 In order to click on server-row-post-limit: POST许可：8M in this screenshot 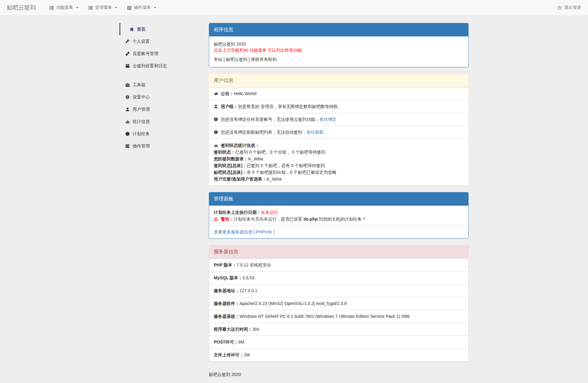, I will do `click(339, 342)`.